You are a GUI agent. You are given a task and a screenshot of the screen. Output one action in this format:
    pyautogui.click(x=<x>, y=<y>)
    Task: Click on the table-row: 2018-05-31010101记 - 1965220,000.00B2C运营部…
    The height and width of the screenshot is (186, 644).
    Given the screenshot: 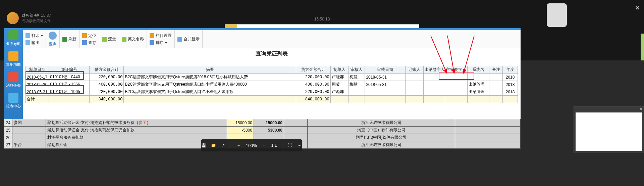 What is the action you would take?
    pyautogui.click(x=272, y=92)
    